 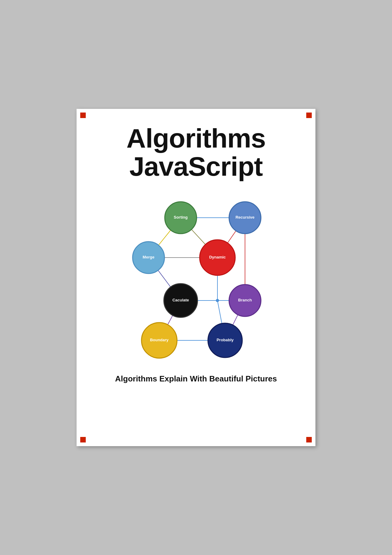 I want to click on node-merge: Merge, so click(x=149, y=258).